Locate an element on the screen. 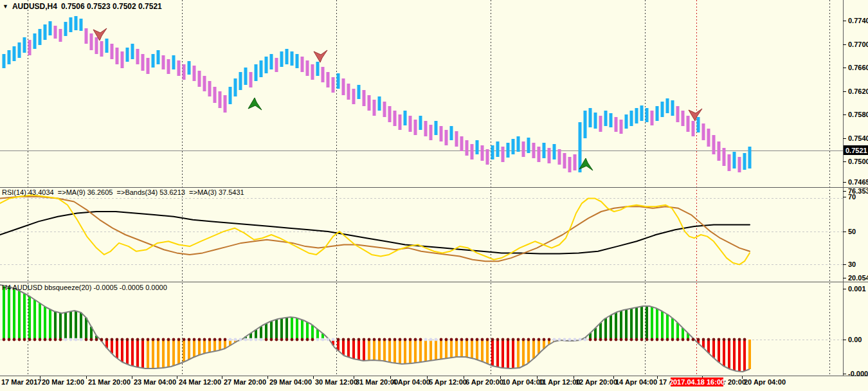  time-tick-label: 4 Apr 04:00 is located at coordinates (411, 382).